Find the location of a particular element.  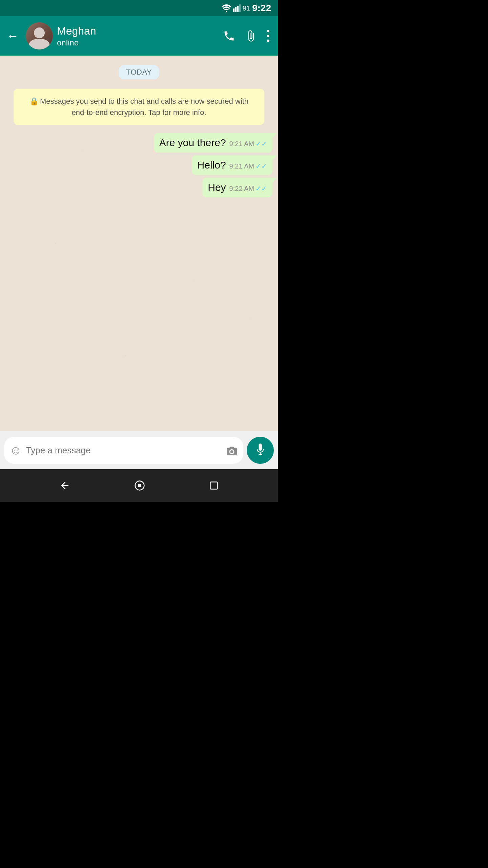

message-input-container: ☺ is located at coordinates (124, 450).